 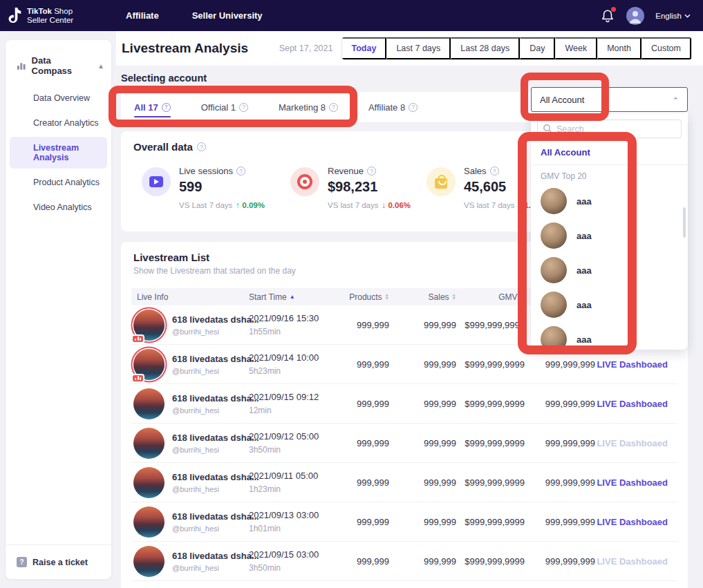 I want to click on account-tab-label: Official 1, so click(x=218, y=108).